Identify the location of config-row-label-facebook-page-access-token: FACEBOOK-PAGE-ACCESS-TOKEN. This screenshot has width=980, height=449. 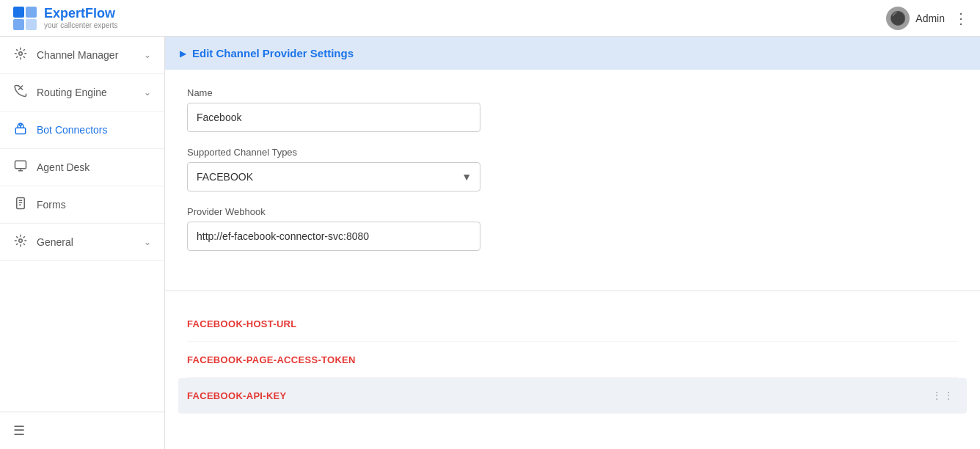
(271, 359).